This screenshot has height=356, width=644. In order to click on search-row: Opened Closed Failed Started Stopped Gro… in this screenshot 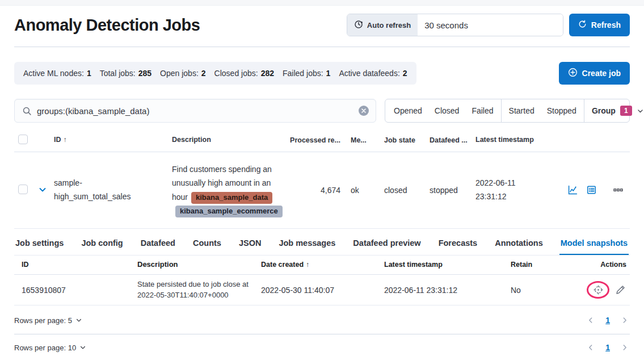, I will do `click(322, 111)`.